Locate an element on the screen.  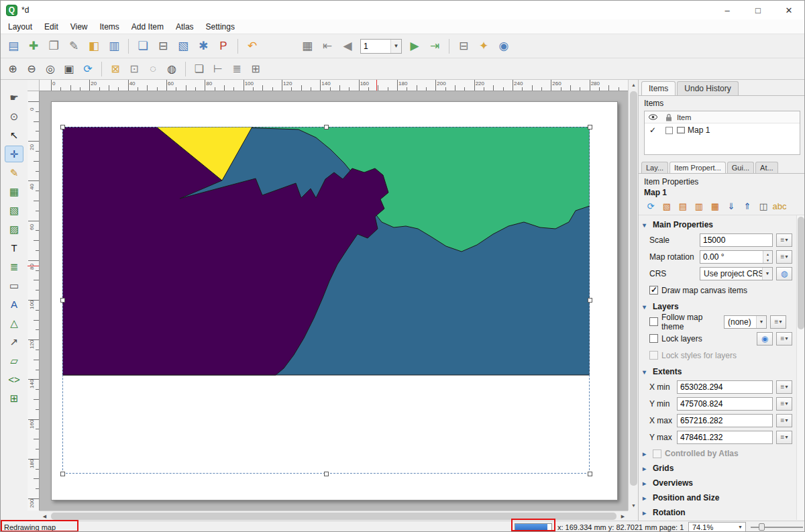
crs-combo: Use project CRS ▼ is located at coordinates (737, 274).